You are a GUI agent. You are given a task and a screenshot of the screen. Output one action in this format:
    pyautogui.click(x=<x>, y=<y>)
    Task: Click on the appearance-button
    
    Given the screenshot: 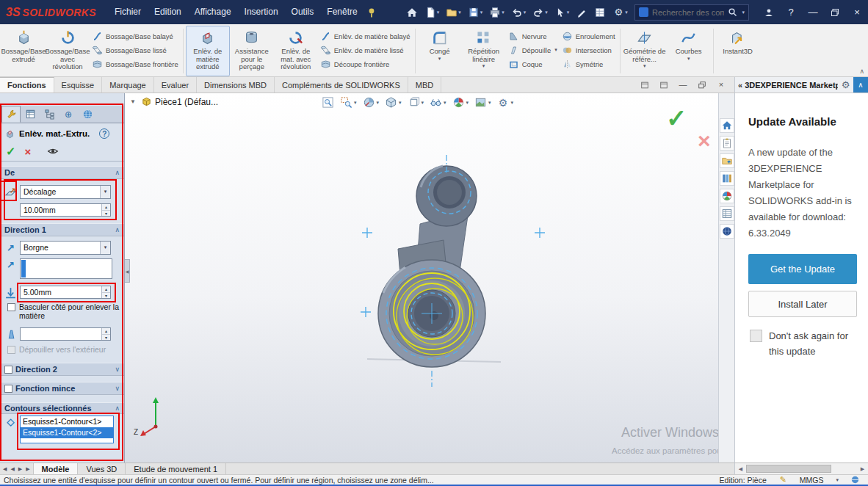 What is the action you would take?
    pyautogui.click(x=727, y=196)
    